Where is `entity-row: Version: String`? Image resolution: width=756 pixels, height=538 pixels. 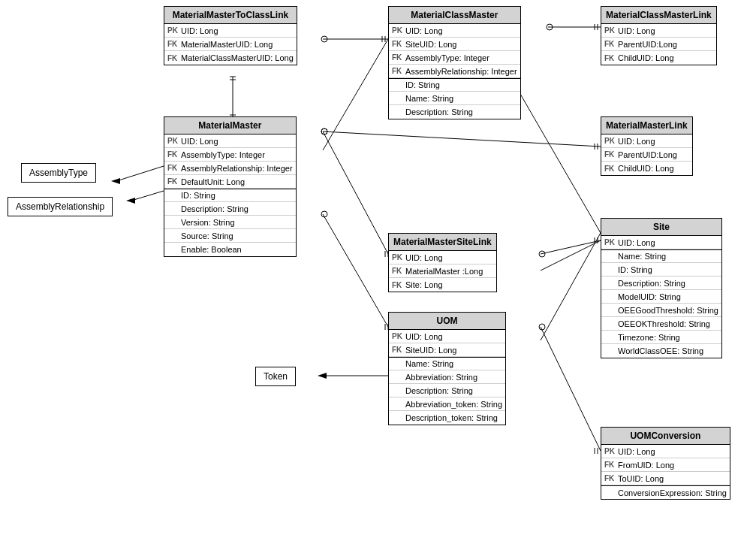
entity-row: Version: String is located at coordinates (230, 222).